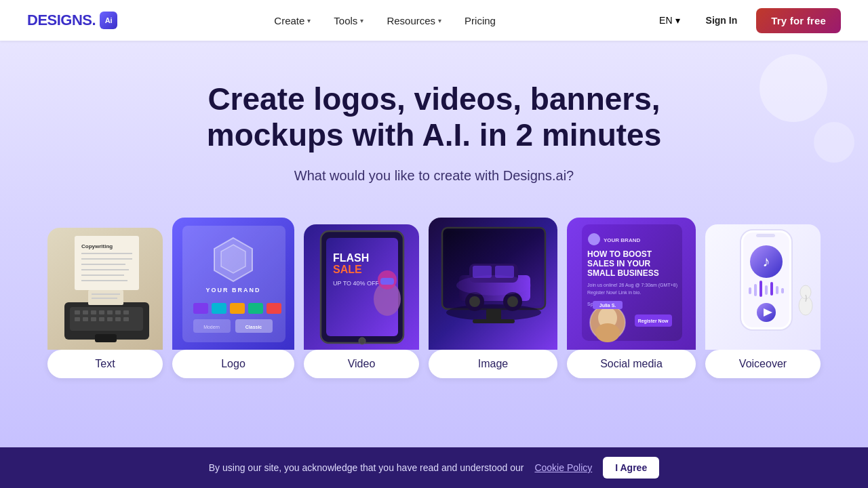 The image size is (868, 488). I want to click on voice-card-image: ♪, so click(763, 287).